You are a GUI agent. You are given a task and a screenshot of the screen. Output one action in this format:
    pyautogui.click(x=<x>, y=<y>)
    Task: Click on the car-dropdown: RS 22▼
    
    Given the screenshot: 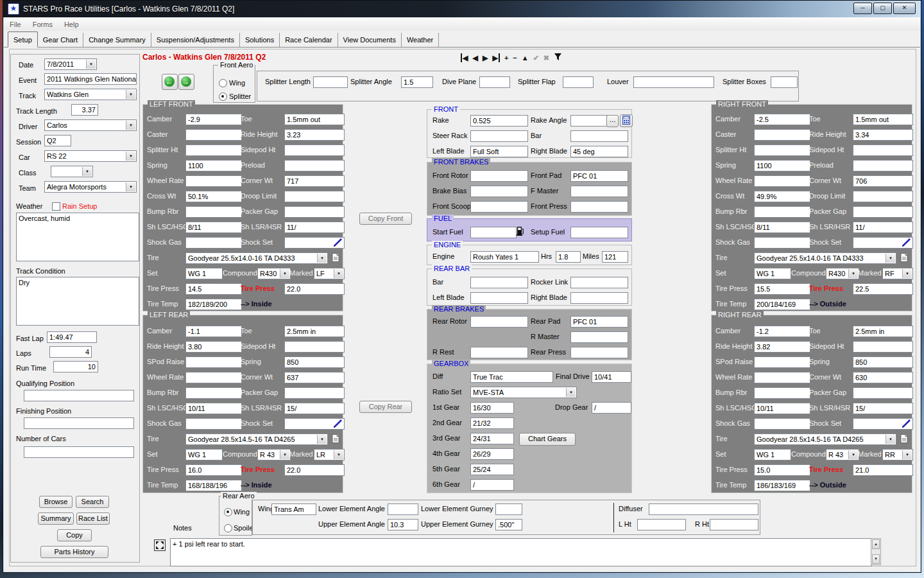 What is the action you would take?
    pyautogui.click(x=90, y=156)
    